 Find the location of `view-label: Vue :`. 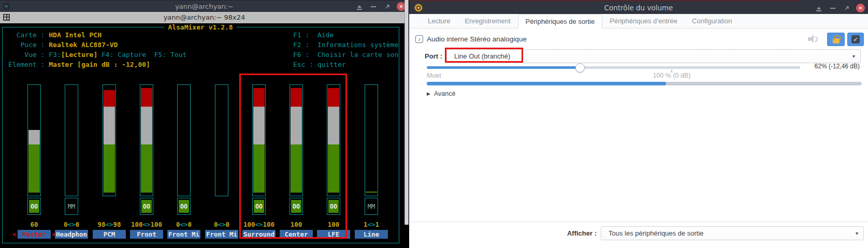

view-label: Vue : is located at coordinates (28, 55).